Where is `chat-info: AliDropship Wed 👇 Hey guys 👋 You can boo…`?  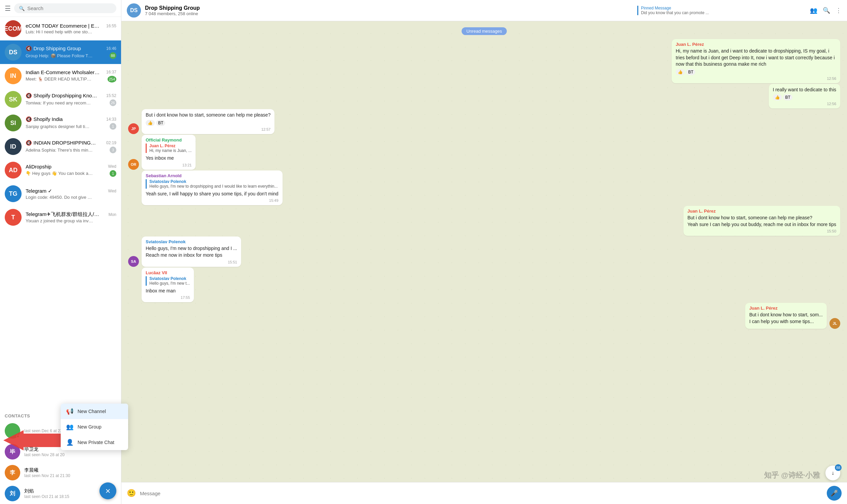
chat-info: AliDropship Wed 👇 Hey guys 👋 You can boo… is located at coordinates (71, 170).